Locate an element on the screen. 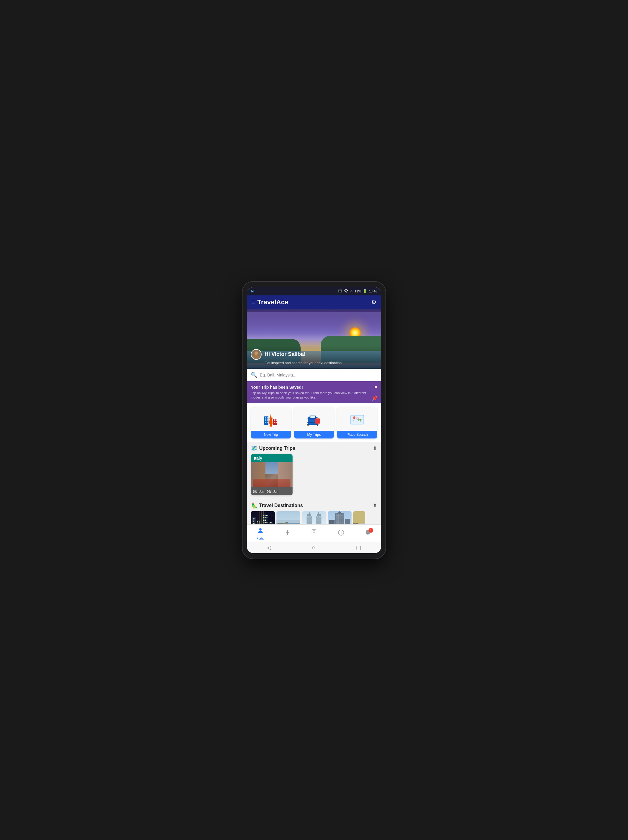 The image size is (628, 840). nav-info is located at coordinates (341, 534).